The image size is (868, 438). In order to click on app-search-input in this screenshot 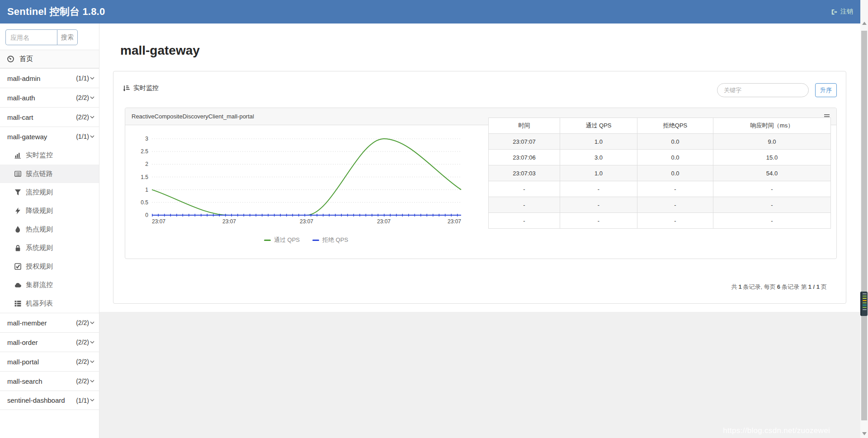, I will do `click(31, 37)`.